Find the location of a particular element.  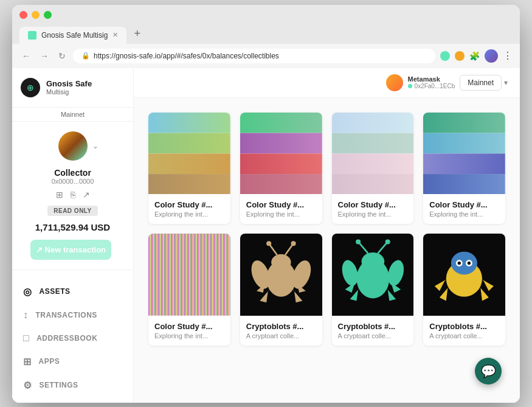

metamask-info: Metamask 0x2Fa0...1ECb is located at coordinates (432, 83).